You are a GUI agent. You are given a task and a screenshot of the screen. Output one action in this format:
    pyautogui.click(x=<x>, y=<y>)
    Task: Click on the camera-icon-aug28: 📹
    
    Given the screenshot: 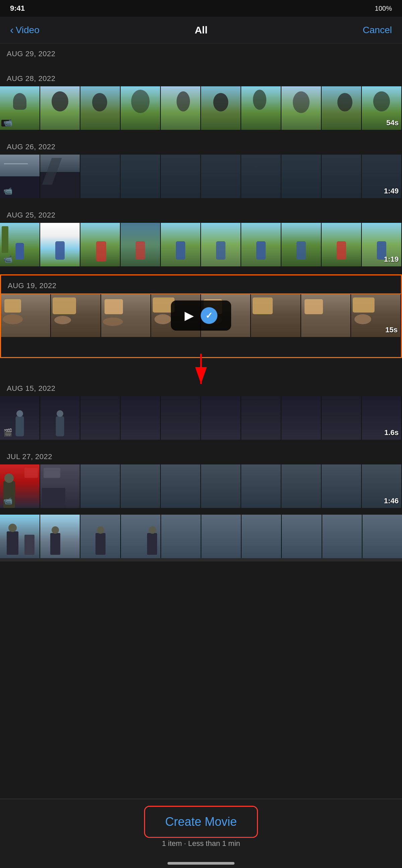 What is the action you would take?
    pyautogui.click(x=8, y=123)
    